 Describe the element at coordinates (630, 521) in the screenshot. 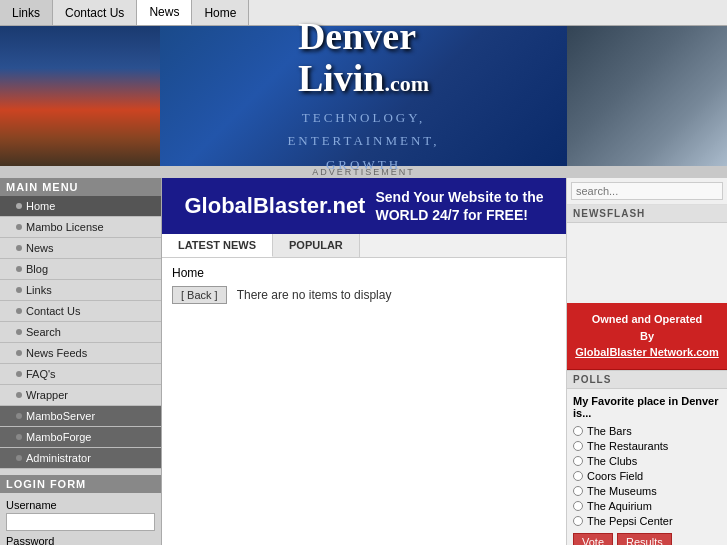

I see `poll-label-pepsi-center: The Pepsi Center` at that location.